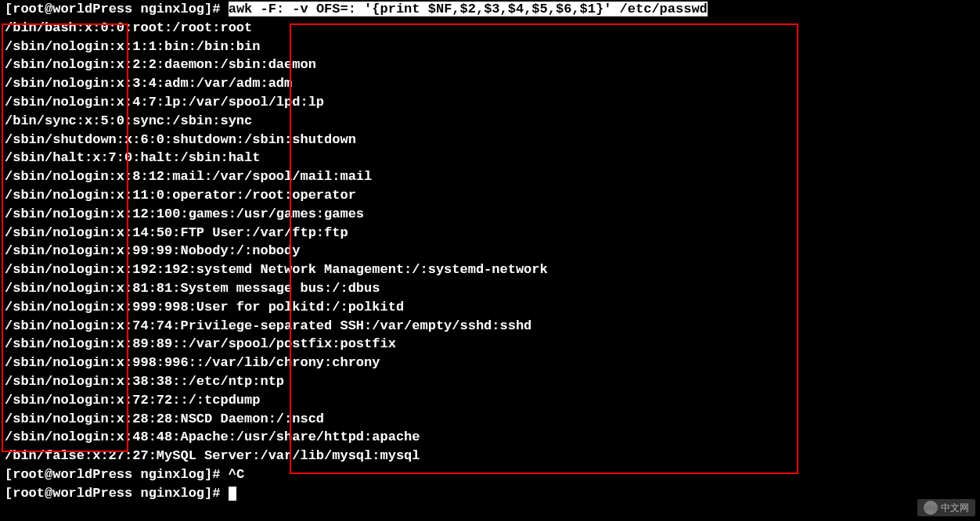  What do you see at coordinates (490, 65) in the screenshot?
I see `output-line: /sbin/nologin:x:2:2:daemon:/sbin:daemon` at bounding box center [490, 65].